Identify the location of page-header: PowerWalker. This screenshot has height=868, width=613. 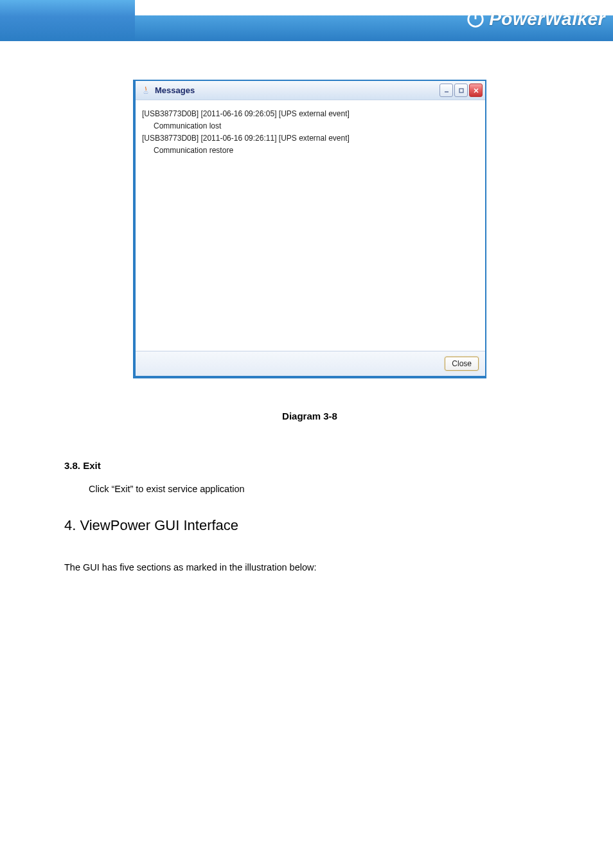
(306, 21).